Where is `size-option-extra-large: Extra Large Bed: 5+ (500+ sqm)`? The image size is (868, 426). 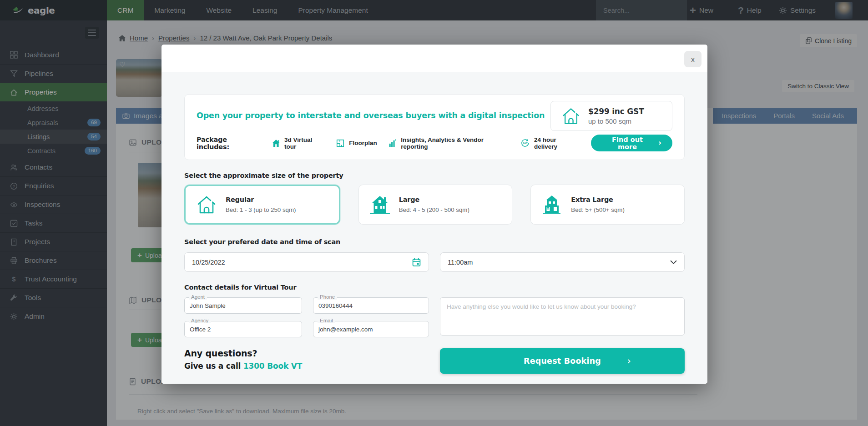 size-option-extra-large: Extra Large Bed: 5+ (500+ sqm) is located at coordinates (608, 205).